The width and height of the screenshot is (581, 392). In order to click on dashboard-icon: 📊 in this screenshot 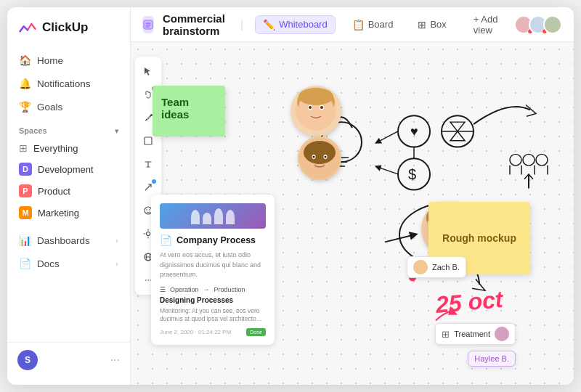, I will do `click(25, 240)`.